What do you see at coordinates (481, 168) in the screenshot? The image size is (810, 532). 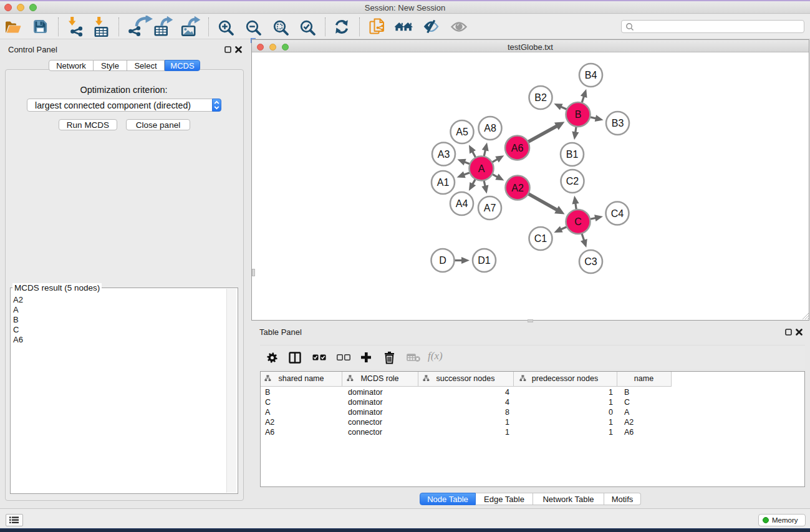 I see `svg-text: A` at bounding box center [481, 168].